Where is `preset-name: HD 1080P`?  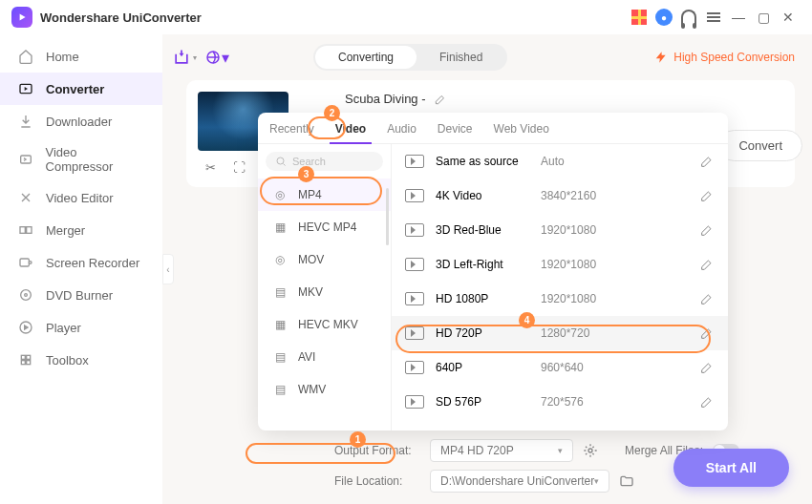 preset-name: HD 1080P is located at coordinates (488, 299).